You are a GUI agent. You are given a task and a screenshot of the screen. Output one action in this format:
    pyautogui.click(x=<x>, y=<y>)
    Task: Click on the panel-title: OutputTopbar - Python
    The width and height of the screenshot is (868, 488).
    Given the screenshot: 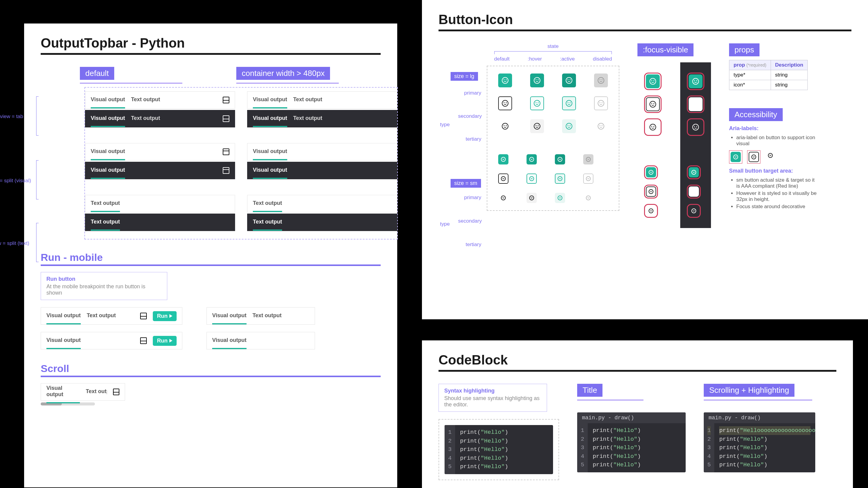 What is the action you would take?
    pyautogui.click(x=211, y=43)
    